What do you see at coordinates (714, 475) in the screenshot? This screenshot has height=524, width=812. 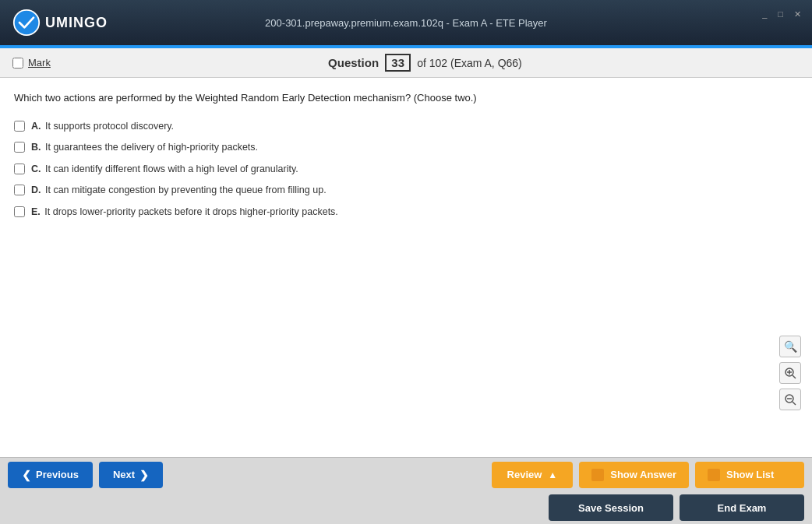 I see `show-list-icon` at bounding box center [714, 475].